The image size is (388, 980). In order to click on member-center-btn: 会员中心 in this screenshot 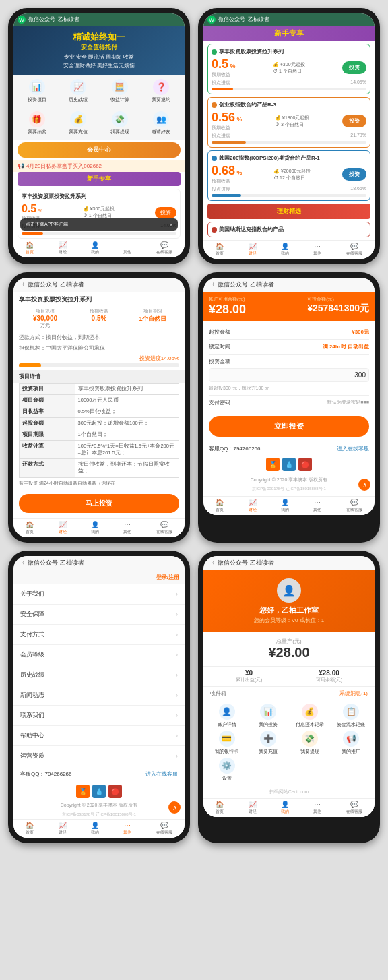, I will do `click(99, 150)`.